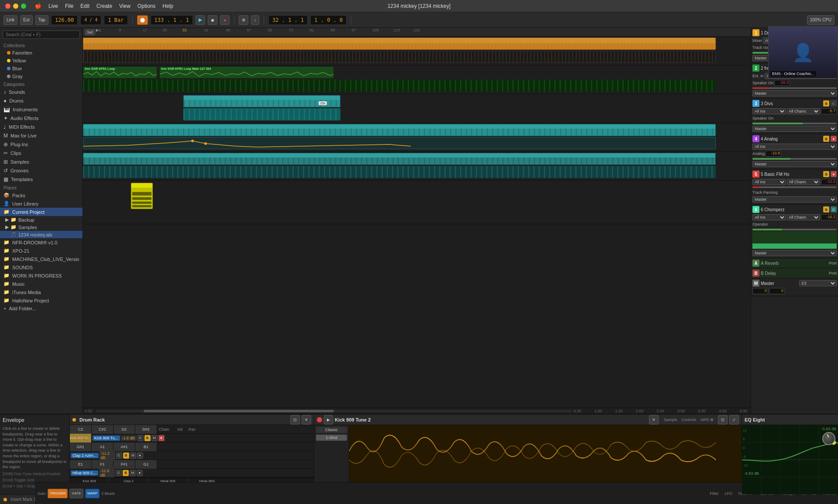  I want to click on search-input, so click(41, 35).